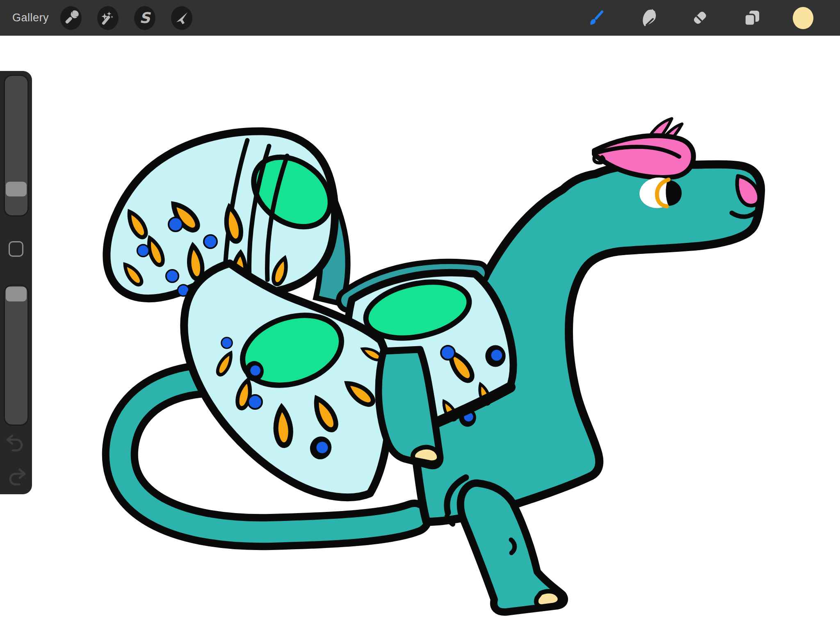 This screenshot has height=630, width=840. What do you see at coordinates (16, 444) in the screenshot?
I see `undo-button` at bounding box center [16, 444].